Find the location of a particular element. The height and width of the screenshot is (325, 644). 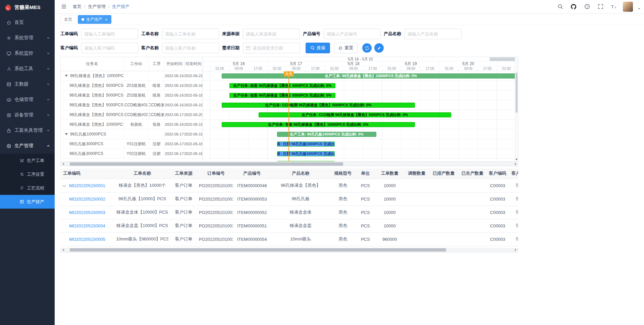

search-button: 搜索 is located at coordinates (318, 48).